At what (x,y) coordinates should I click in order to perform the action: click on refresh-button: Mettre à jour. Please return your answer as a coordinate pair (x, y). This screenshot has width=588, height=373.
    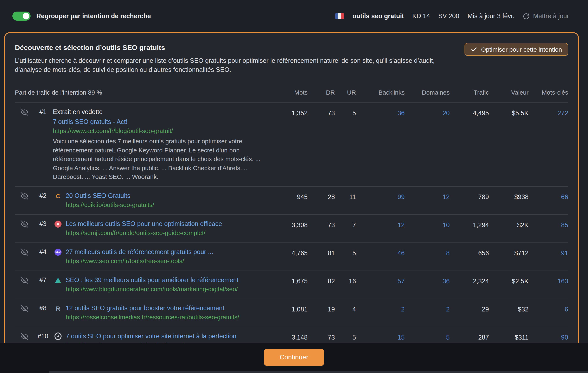
    Looking at the image, I should click on (546, 16).